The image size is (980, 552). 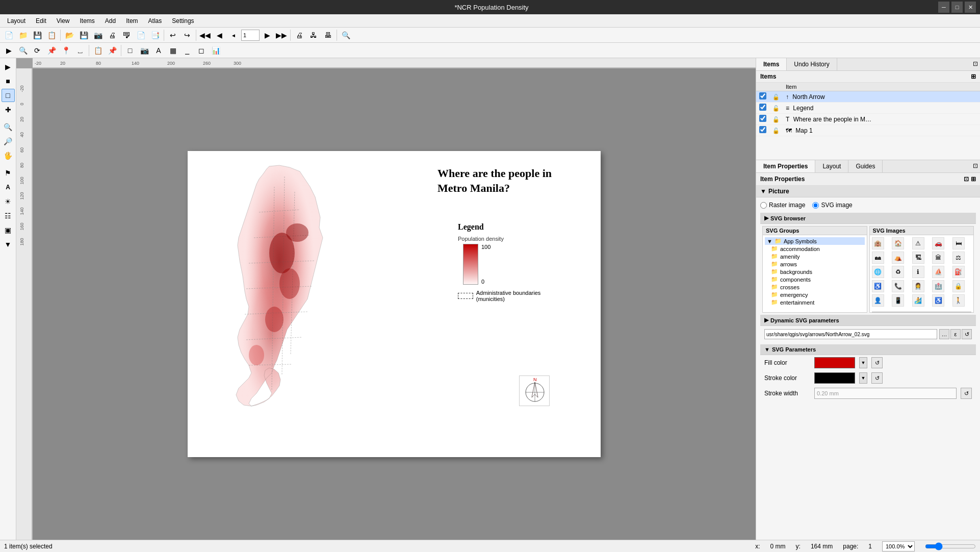 What do you see at coordinates (8, 127) in the screenshot?
I see `tool-zoom-in: 🔍` at bounding box center [8, 127].